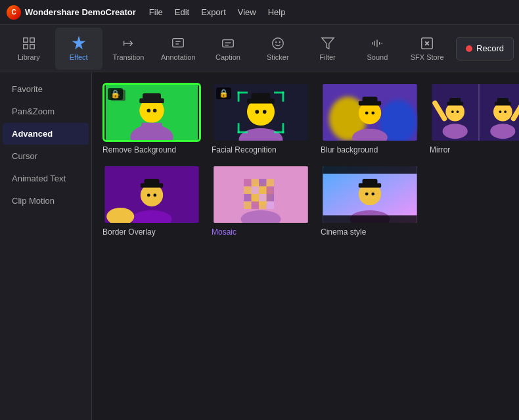 The height and width of the screenshot is (420, 519). Describe the element at coordinates (278, 43) in the screenshot. I see `sticker-icon` at that location.